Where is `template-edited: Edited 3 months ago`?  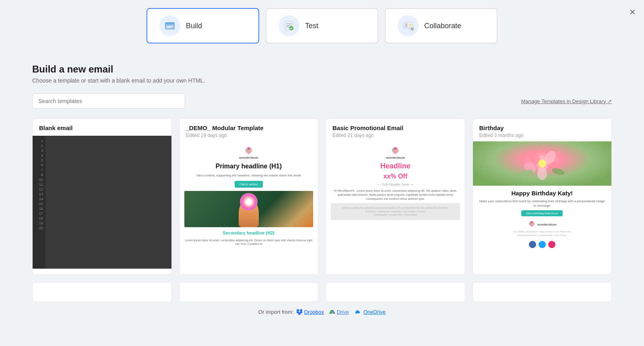 template-edited: Edited 3 months ago is located at coordinates (543, 135).